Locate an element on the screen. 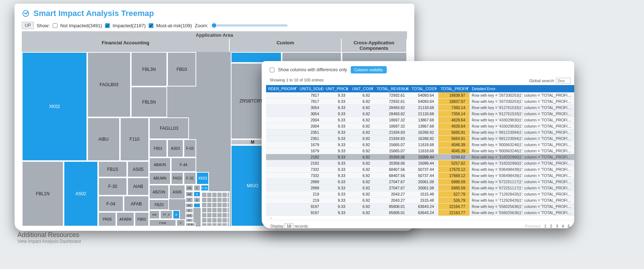 Image resolution: width=644 pixels, height=269 pixels. cell-fs00: FS00 is located at coordinates (163, 223).